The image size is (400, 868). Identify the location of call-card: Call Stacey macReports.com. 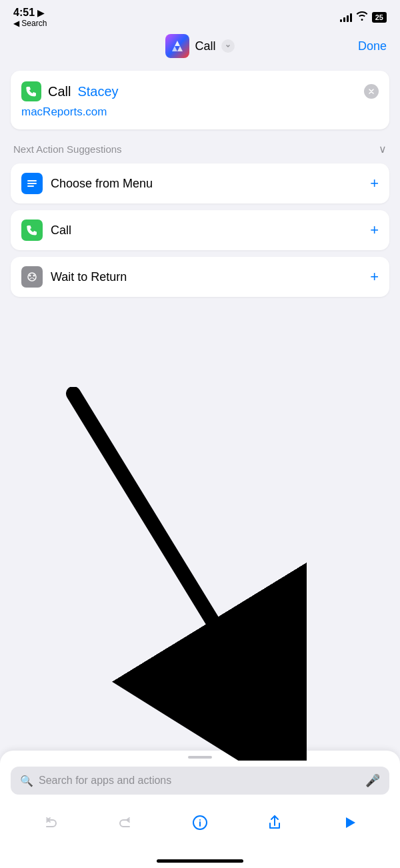
(200, 100).